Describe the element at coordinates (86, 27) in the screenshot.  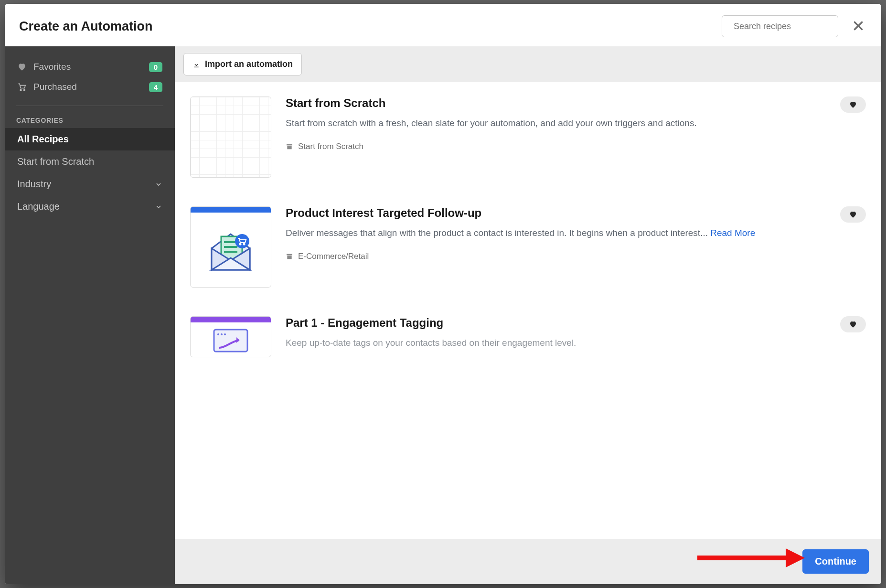
I see `modal-title: Create an Automation` at that location.